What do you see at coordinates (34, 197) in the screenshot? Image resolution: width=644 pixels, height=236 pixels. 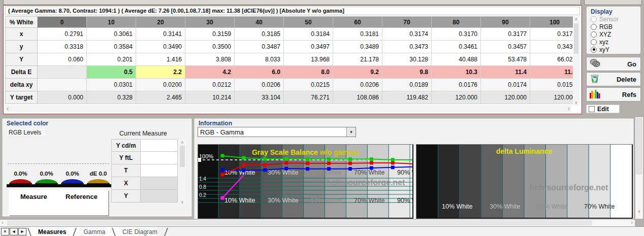 I see `measure-button: Measure` at bounding box center [34, 197].